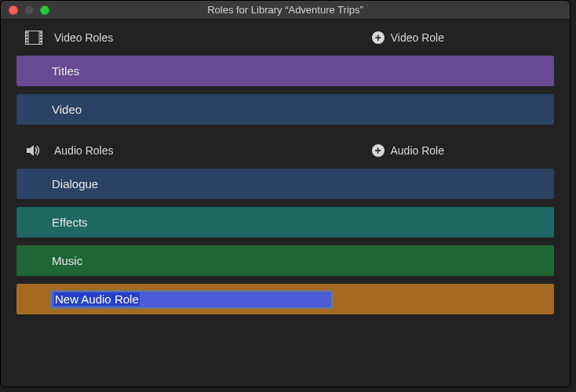 The width and height of the screenshot is (576, 392). Describe the element at coordinates (34, 38) in the screenshot. I see `film-icon` at that location.